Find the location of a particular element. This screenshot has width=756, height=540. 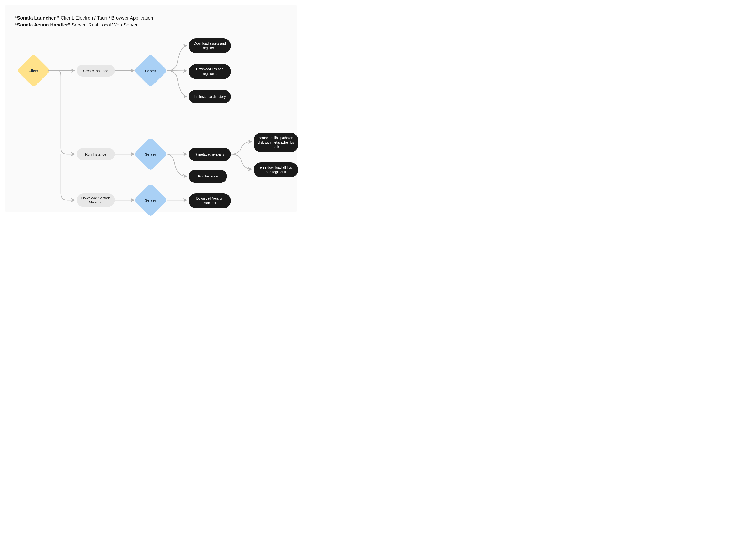

download-manifest-pill: Download Version Manifest is located at coordinates (96, 200).